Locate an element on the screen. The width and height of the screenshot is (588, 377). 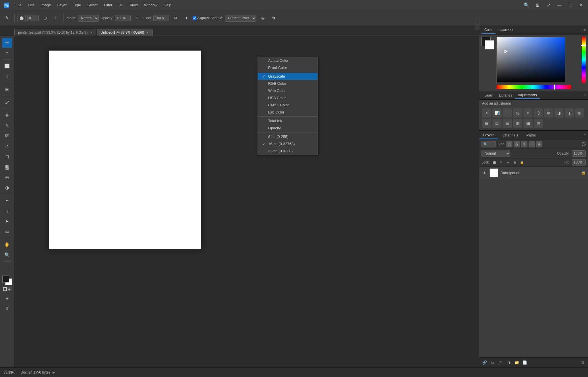
default-colors-icon: ⬛ is located at coordinates (5, 289).